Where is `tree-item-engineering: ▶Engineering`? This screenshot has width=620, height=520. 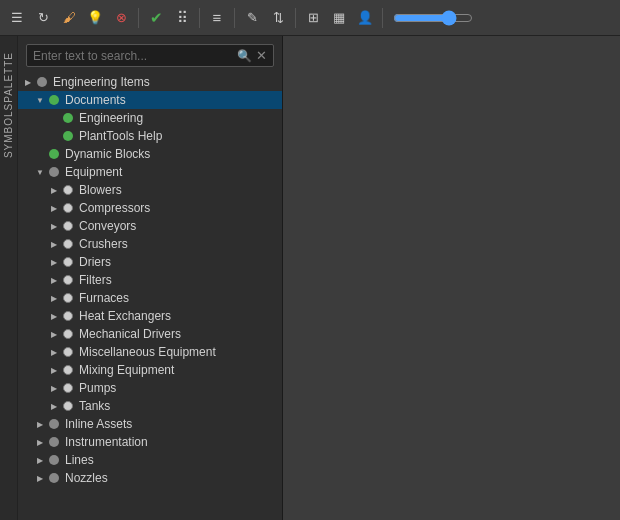 tree-item-engineering: ▶Engineering is located at coordinates (150, 118).